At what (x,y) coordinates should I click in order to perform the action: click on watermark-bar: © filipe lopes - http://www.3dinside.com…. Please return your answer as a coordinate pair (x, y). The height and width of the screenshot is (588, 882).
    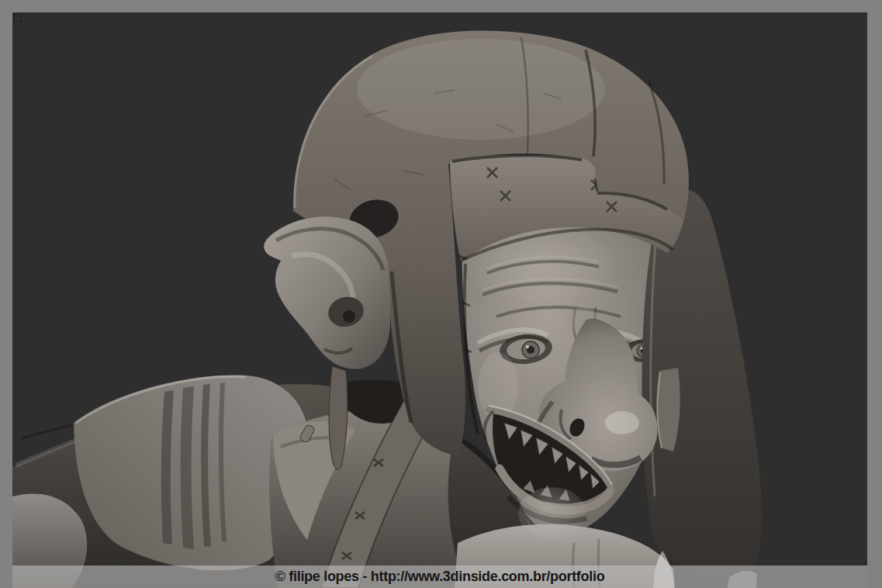
    Looking at the image, I should click on (440, 577).